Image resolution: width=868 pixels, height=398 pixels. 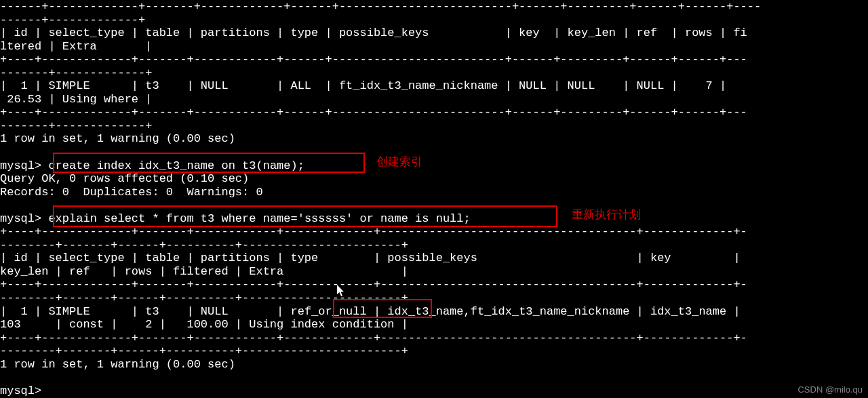 What do you see at coordinates (606, 215) in the screenshot?
I see `annotation-explain: 重新执行计划` at bounding box center [606, 215].